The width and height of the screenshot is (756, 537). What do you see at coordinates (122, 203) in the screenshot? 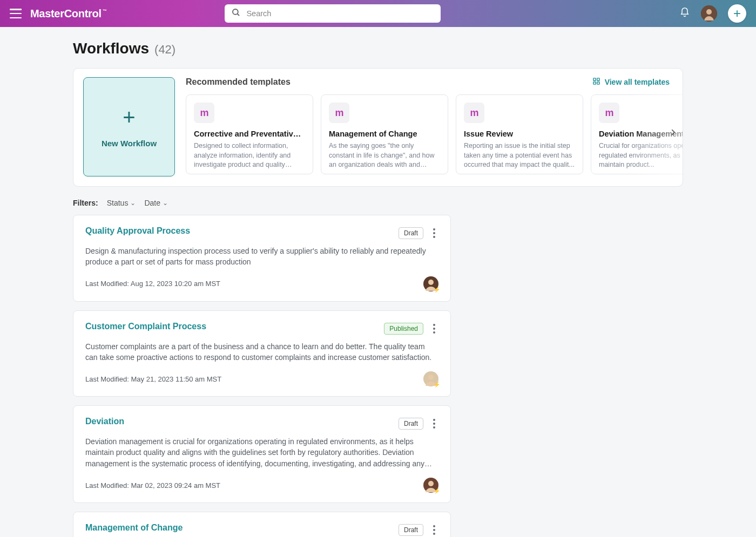
I see `filter-status: Status ⌄` at bounding box center [122, 203].